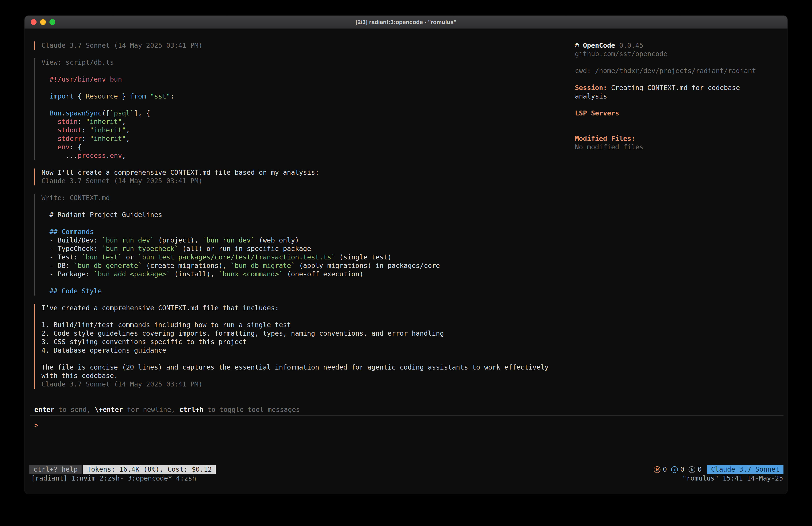 The image size is (812, 526). Describe the element at coordinates (406, 469) in the screenshot. I see `status-bar: ctrl+? help Tokens: 16.4K (8%), Cost: $0…` at that location.